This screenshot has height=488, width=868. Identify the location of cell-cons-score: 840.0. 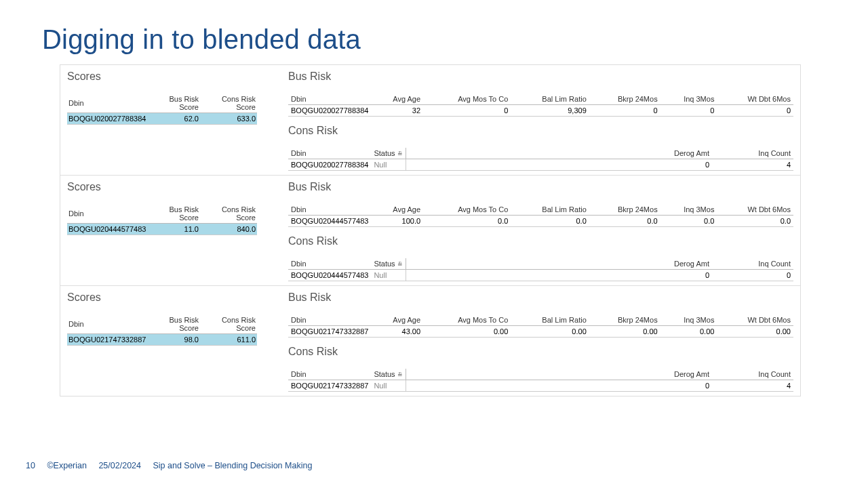
(229, 229).